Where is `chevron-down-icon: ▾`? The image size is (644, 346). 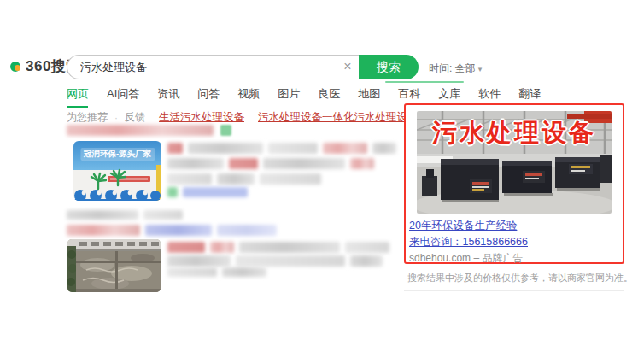
chevron-down-icon: ▾ is located at coordinates (480, 69).